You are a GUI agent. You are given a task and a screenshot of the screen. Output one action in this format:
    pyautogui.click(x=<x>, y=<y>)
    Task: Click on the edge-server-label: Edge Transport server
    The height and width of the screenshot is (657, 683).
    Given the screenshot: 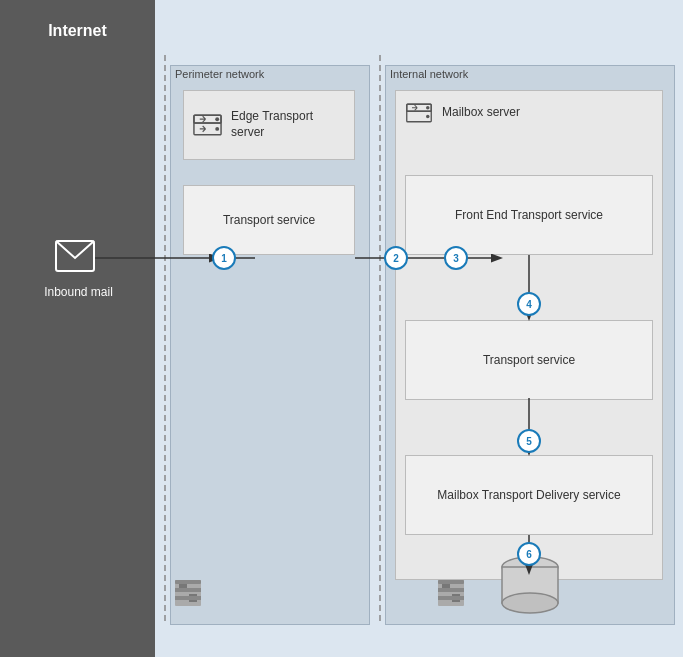 What is the action you would take?
    pyautogui.click(x=288, y=124)
    